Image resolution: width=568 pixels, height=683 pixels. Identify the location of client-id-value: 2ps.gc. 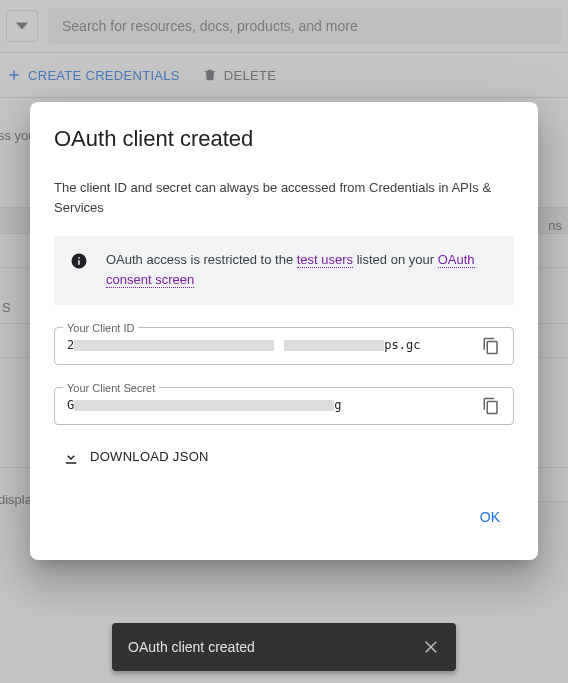
(272, 346).